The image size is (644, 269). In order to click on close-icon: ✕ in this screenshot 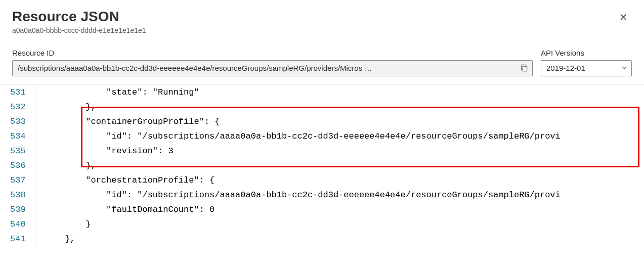, I will do `click(623, 17)`.